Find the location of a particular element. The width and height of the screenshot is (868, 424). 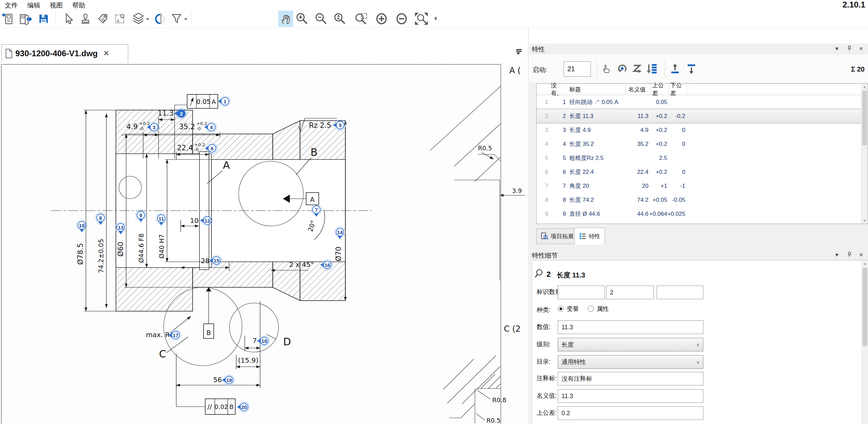

layers-dropdown-caret is located at coordinates (148, 20).